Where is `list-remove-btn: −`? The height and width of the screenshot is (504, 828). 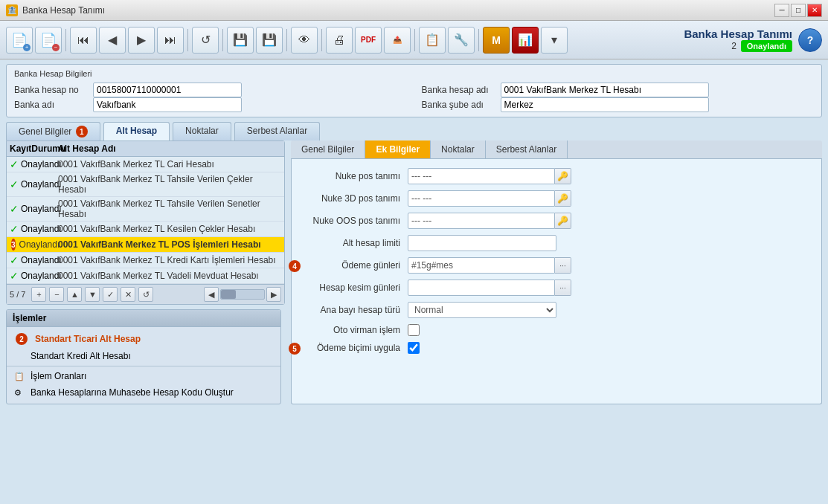 list-remove-btn: − is located at coordinates (57, 294).